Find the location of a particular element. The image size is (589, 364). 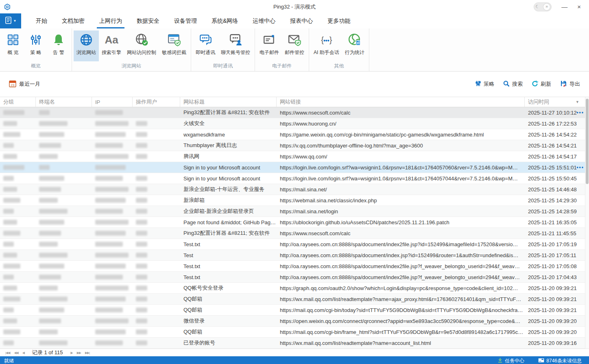

ai-assistant-session-button: {•••} AI 助手会话 is located at coordinates (326, 46).